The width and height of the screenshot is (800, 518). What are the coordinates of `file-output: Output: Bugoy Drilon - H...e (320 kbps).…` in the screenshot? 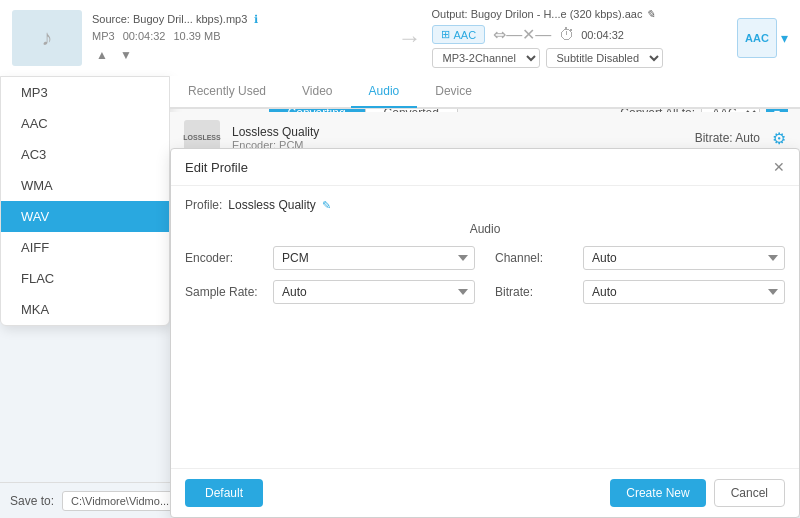 It's located at (580, 38).